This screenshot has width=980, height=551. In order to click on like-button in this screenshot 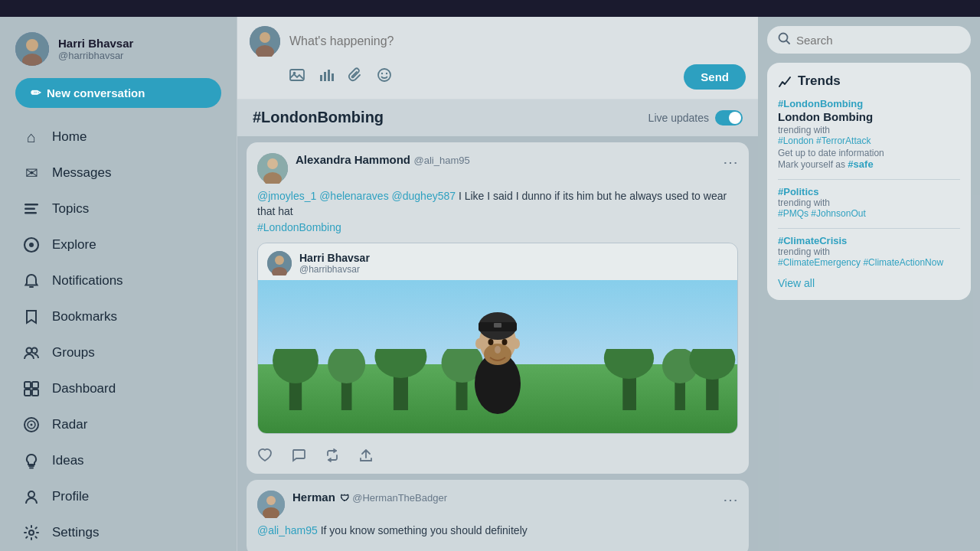, I will do `click(265, 455)`.